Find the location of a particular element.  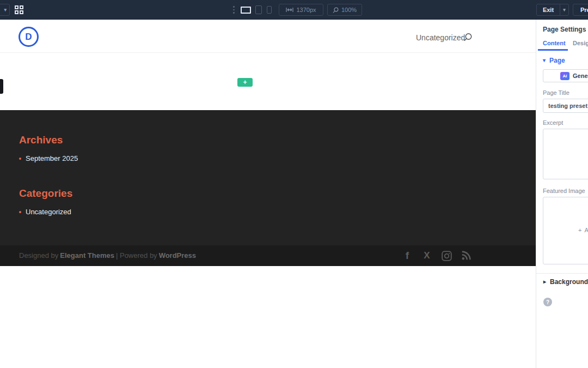

categories-widget: Categories Uncategorized is located at coordinates (46, 202).